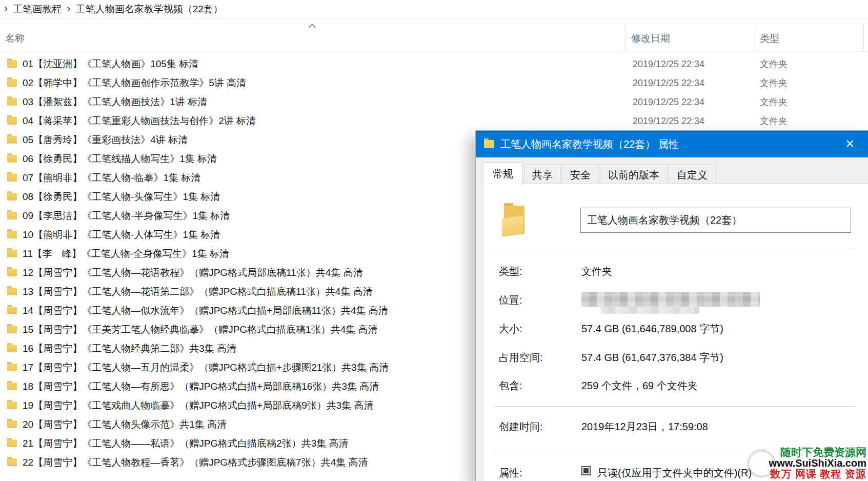  Describe the element at coordinates (115, 102) in the screenshot. I see `file-name: 03【潘絮兹】《工笔人物画技法》1讲 标清` at that location.